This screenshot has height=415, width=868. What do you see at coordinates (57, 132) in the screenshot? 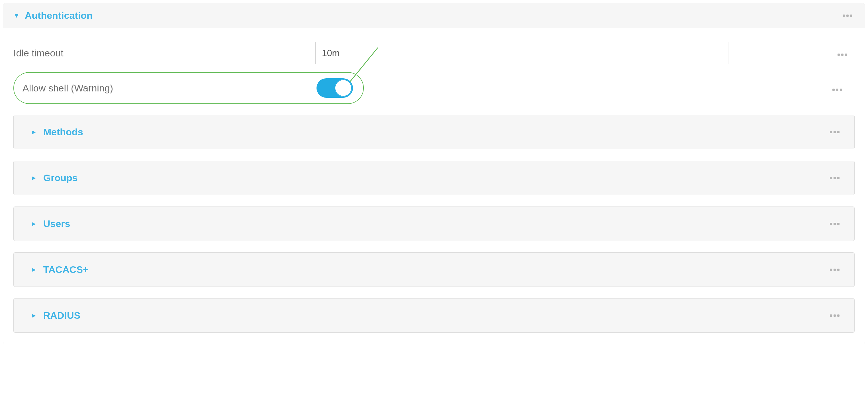
I see `sub-panel-methods-title-wrap: ► Methods` at bounding box center [57, 132].